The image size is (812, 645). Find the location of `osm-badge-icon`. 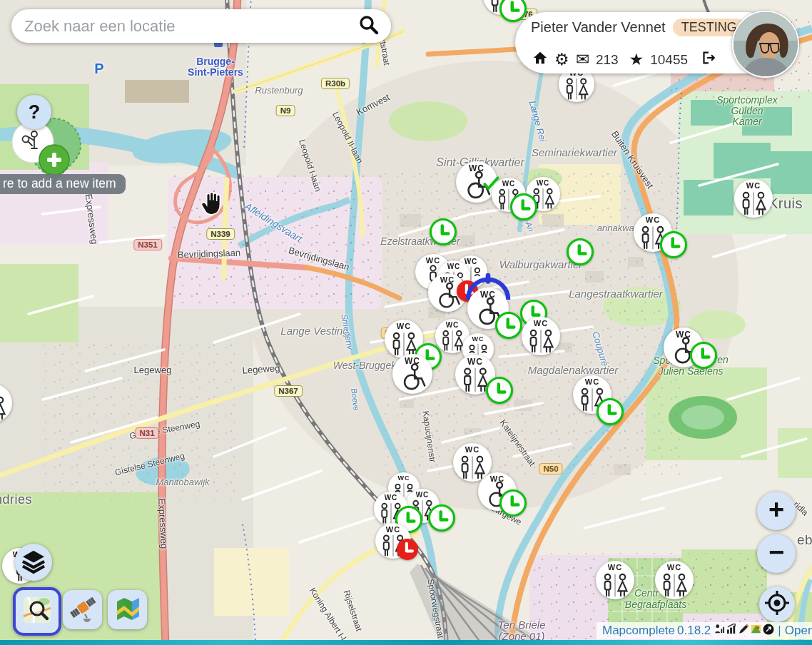

osm-badge-icon is located at coordinates (768, 631).